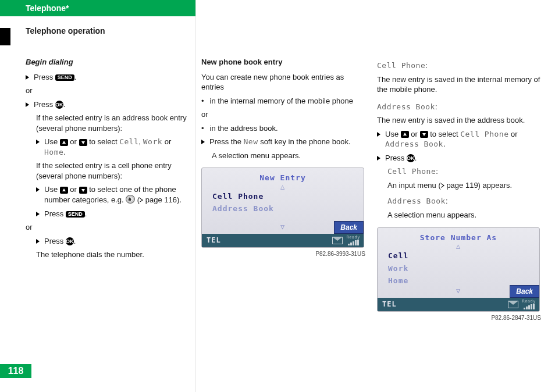  Describe the element at coordinates (283, 208) in the screenshot. I see `screen-new-entry: New Entry △ Cell Phone Address Book ▽ Ba…` at that location.